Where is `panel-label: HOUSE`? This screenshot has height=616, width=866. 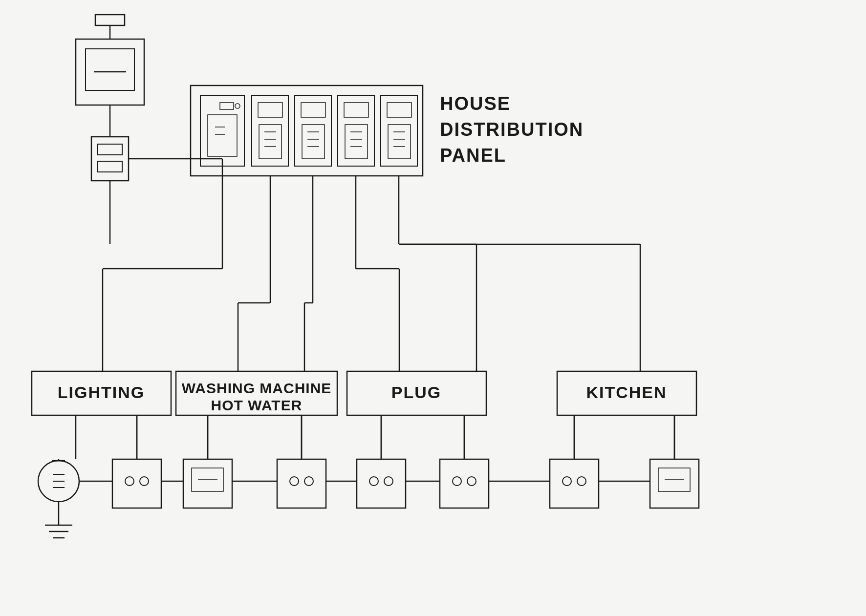
panel-label: HOUSE is located at coordinates (475, 104).